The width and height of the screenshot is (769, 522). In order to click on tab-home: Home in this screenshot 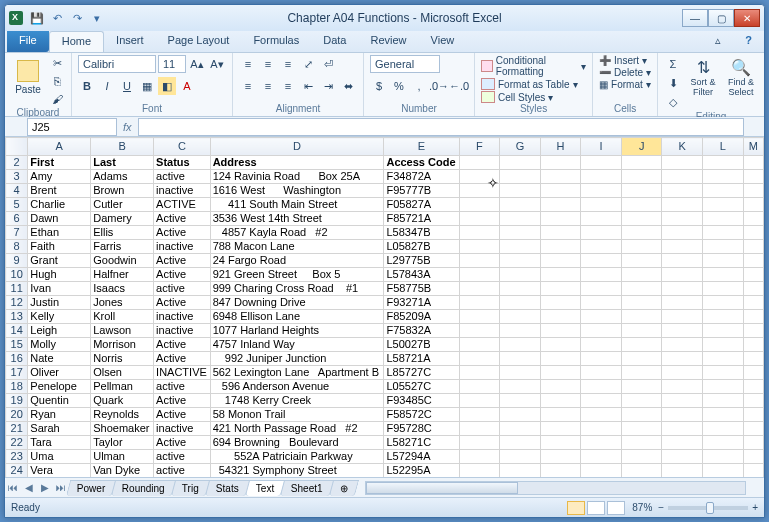, I will do `click(76, 42)`.